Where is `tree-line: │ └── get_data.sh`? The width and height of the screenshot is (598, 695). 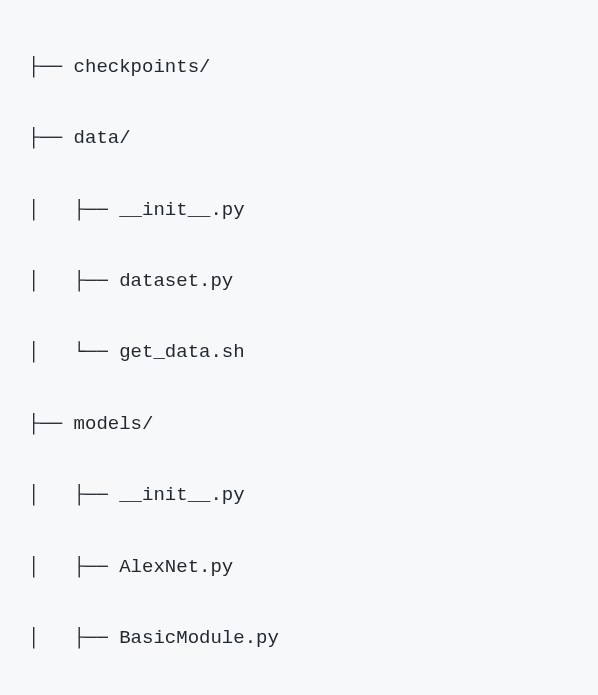 tree-line: │ └── get_data.sh is located at coordinates (309, 353).